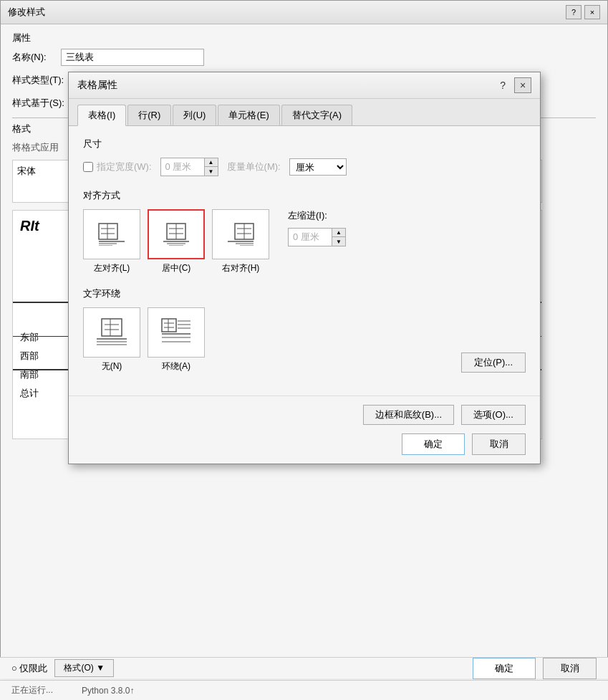 This screenshot has height=700, width=608. Describe the element at coordinates (211, 163) in the screenshot. I see `width-up-arrow: ▲` at that location.